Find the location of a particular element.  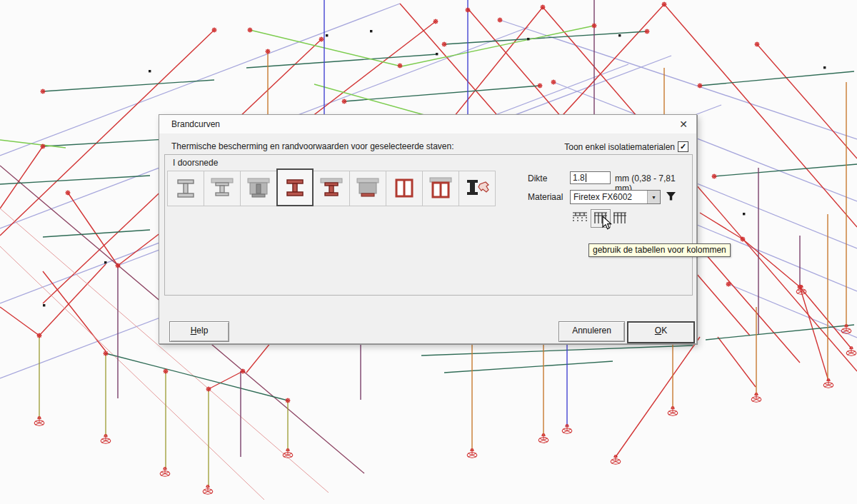

i-section-encased-icon is located at coordinates (259, 188).